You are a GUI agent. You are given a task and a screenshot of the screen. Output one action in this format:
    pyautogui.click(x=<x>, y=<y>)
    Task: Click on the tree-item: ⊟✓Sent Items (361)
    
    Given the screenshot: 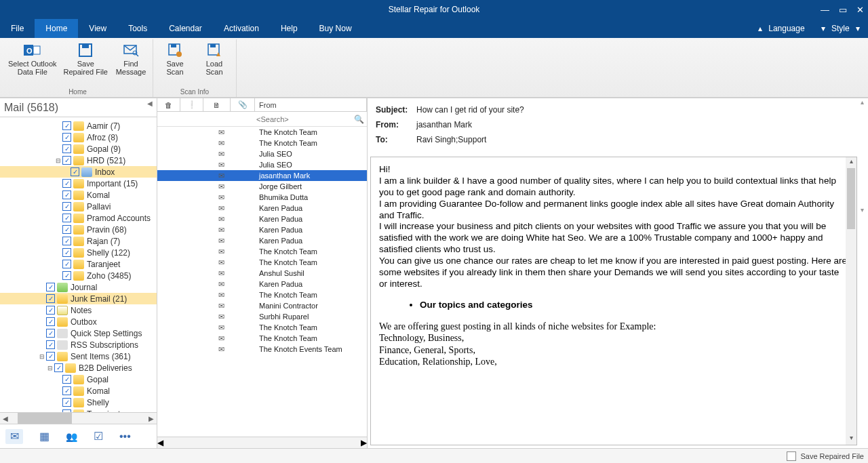 What is the action you would take?
    pyautogui.click(x=79, y=357)
    